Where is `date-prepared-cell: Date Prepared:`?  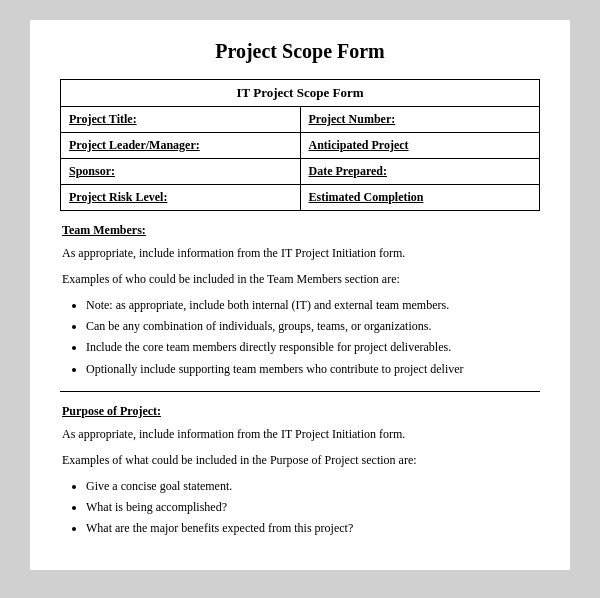 date-prepared-cell: Date Prepared: is located at coordinates (420, 172).